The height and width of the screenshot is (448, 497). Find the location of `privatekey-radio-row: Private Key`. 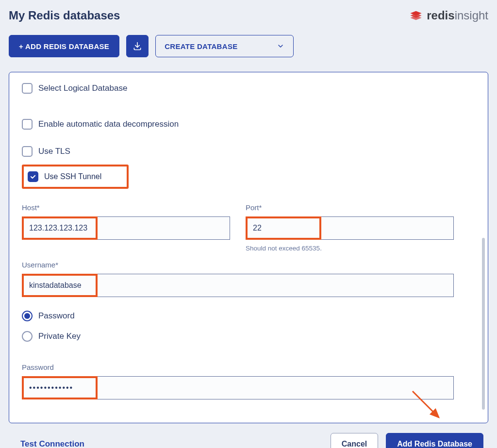

privatekey-radio-row: Private Key is located at coordinates (238, 336).